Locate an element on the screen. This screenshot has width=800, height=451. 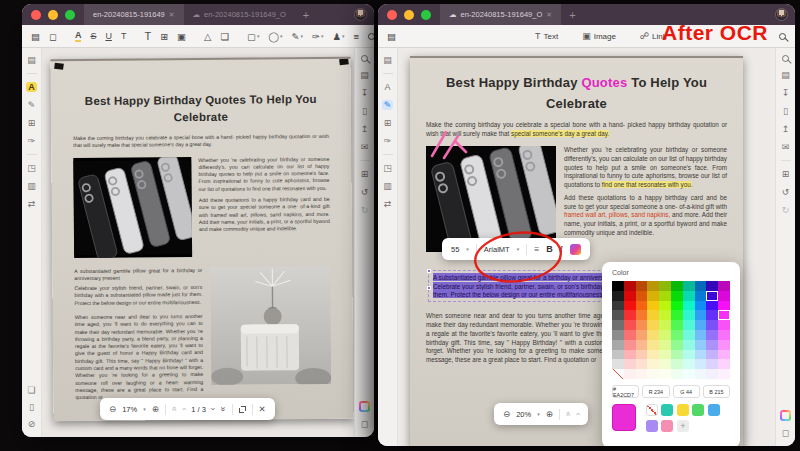
hex-field: # EA2CD7 is located at coordinates (626, 392).